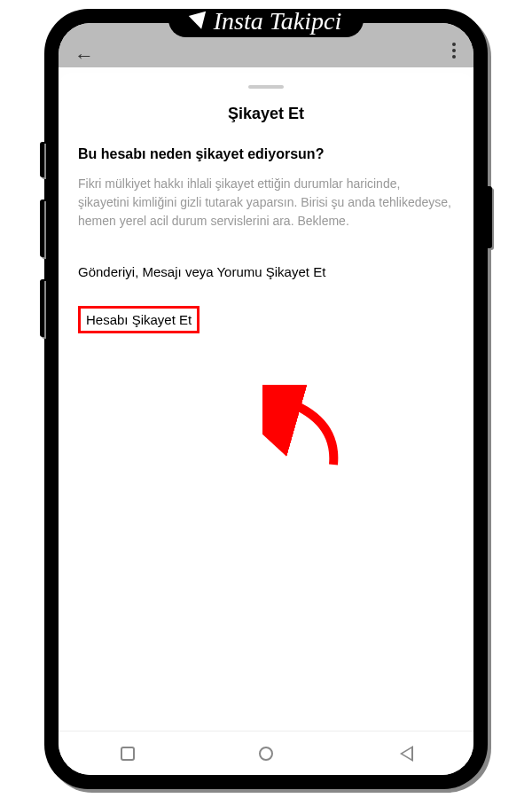  I want to click on phone-left-buttons, so click(43, 250).